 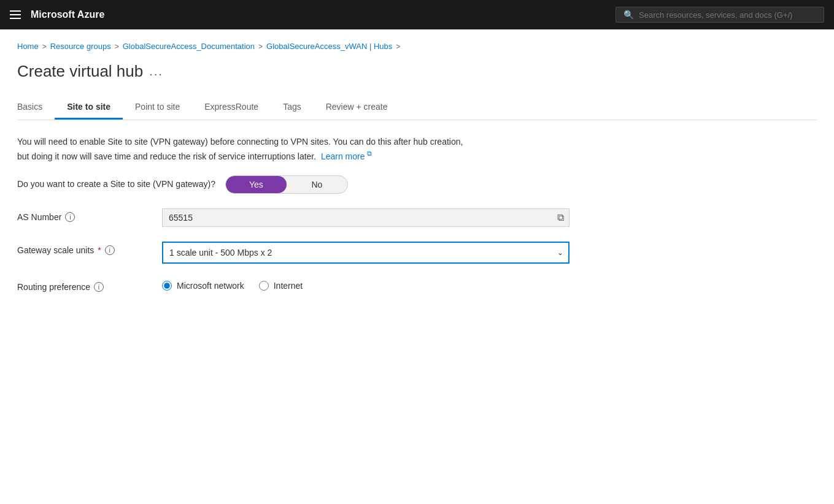 What do you see at coordinates (28, 47) in the screenshot?
I see `breadcrumb-home: Home` at bounding box center [28, 47].